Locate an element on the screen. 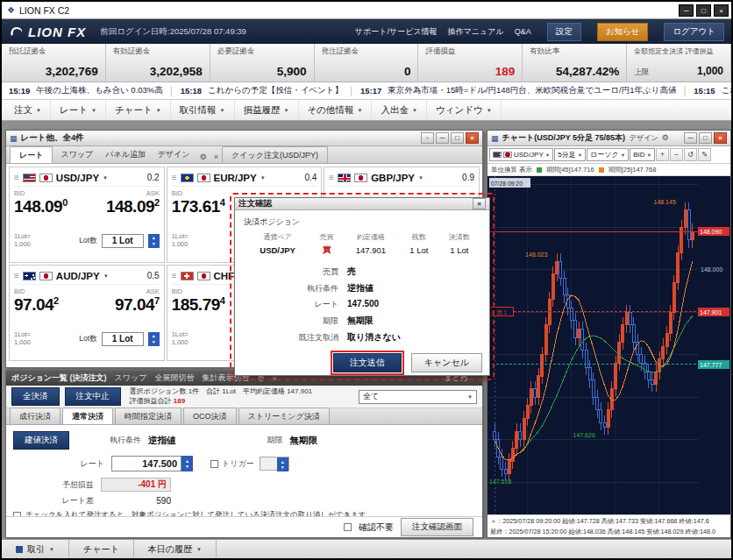  link-qa: Q&A is located at coordinates (523, 32).